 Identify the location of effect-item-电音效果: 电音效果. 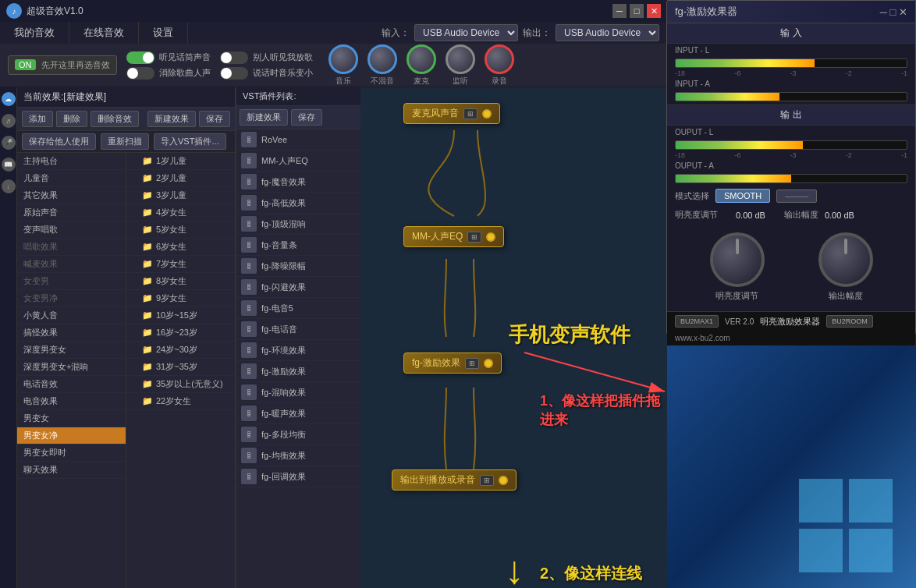
(72, 402).